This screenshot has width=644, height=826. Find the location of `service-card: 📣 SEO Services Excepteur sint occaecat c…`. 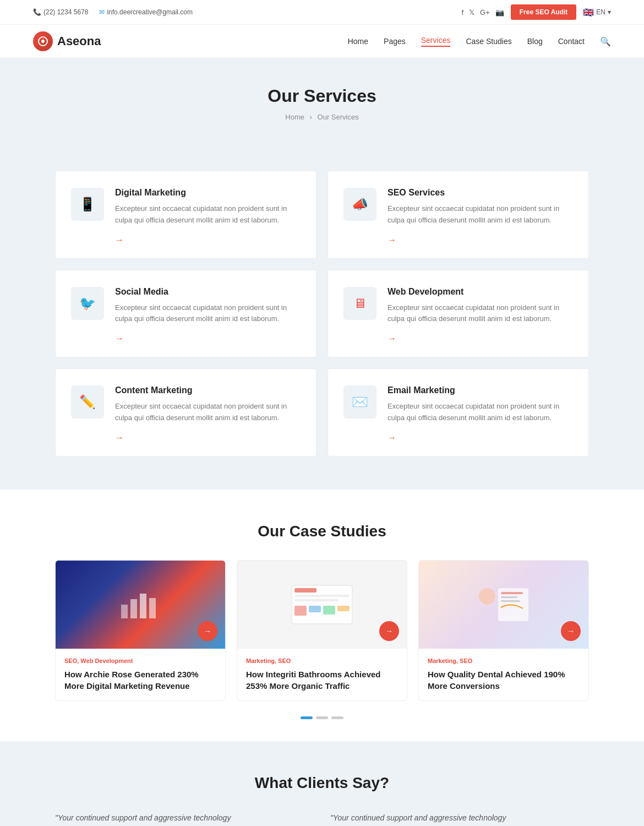

service-card: 📣 SEO Services Excepteur sint occaecat c… is located at coordinates (458, 215).